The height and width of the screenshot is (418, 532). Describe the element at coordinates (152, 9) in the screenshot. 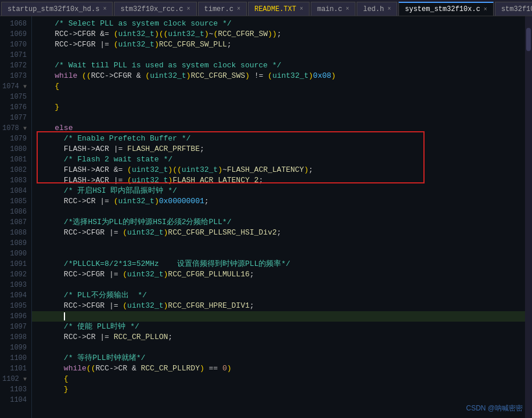

I see `tab-label: stm32f10x_rcc.c` at that location.